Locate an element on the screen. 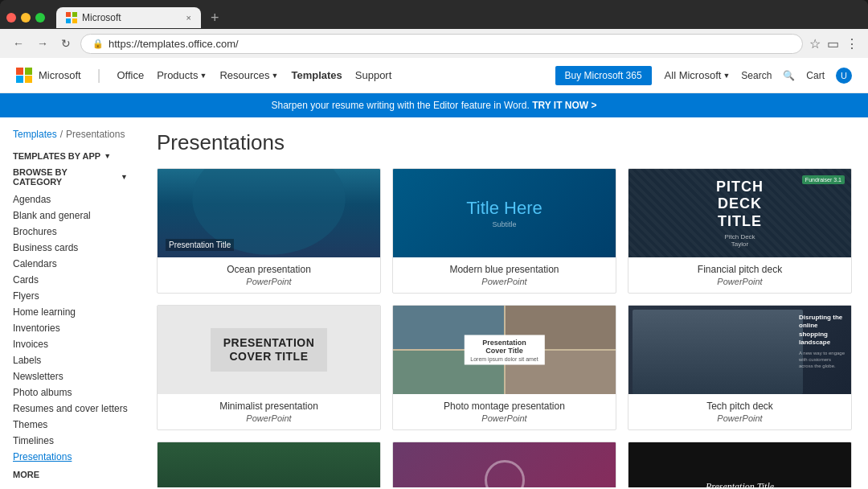 The width and height of the screenshot is (868, 489). sidebar-item-photo-albums: Photo albums is located at coordinates (71, 392).